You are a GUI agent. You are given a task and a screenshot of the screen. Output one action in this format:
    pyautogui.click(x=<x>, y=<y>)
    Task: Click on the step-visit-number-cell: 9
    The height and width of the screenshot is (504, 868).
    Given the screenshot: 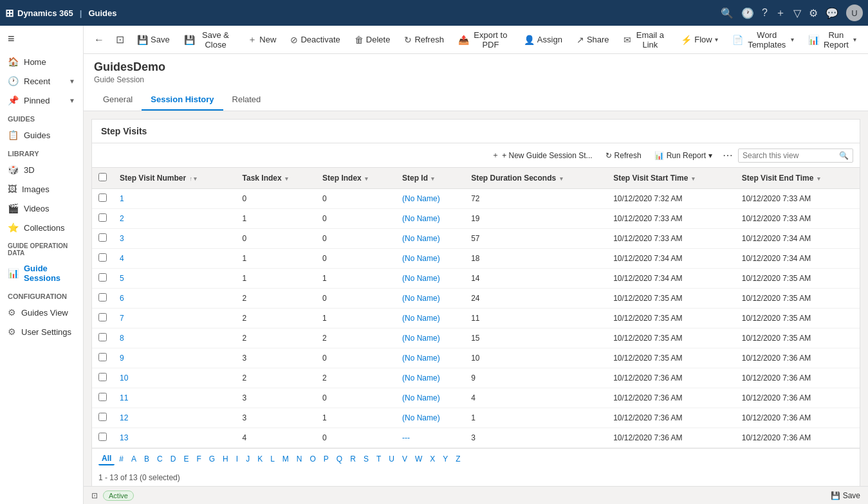 What is the action you would take?
    pyautogui.click(x=122, y=358)
    